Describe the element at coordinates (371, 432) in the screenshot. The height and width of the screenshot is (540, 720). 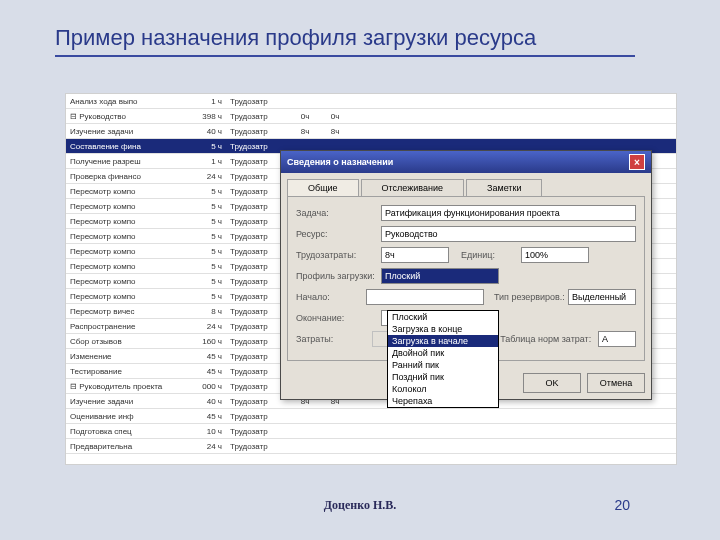
I see `table-row: Подготовка спец10 чТрудозатр` at that location.